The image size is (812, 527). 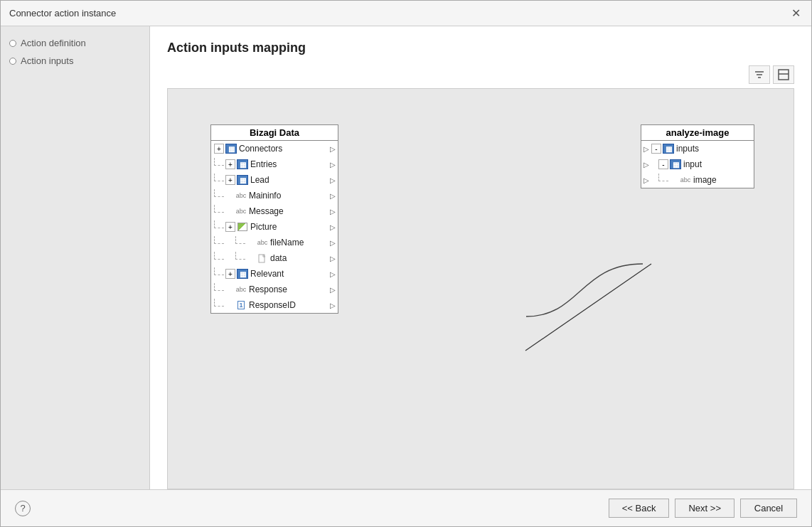 I want to click on layout-icon, so click(x=784, y=75).